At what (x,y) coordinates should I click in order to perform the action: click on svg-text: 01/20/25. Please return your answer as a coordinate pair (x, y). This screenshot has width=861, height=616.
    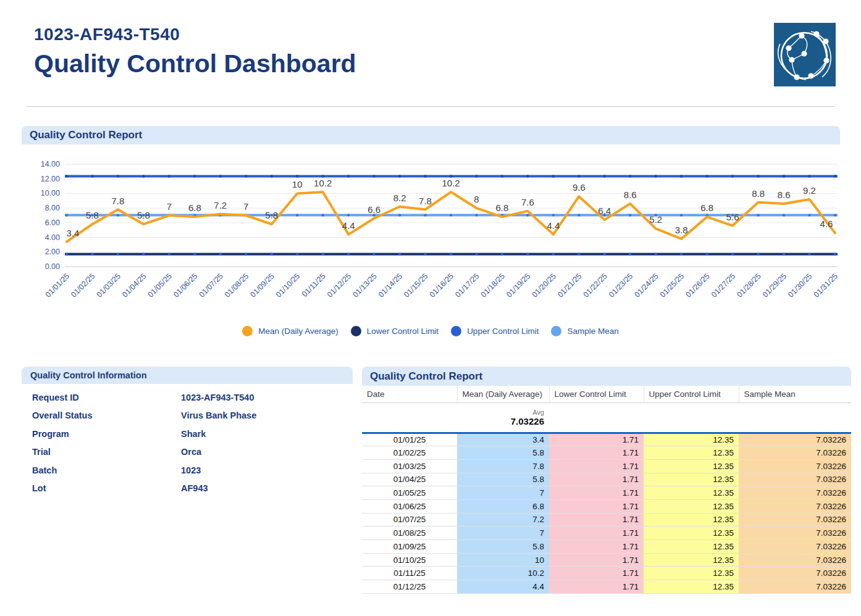
    Looking at the image, I should click on (544, 285).